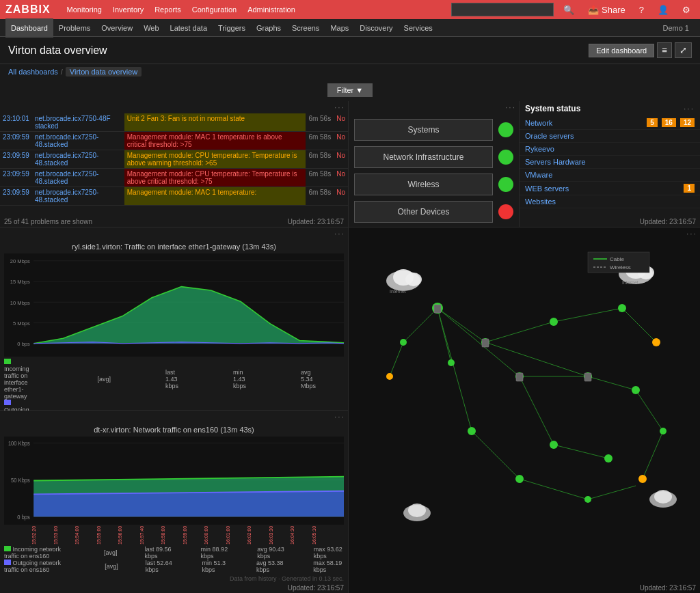 The width and height of the screenshot is (700, 593). I want to click on tab-problems: Problems, so click(75, 28).